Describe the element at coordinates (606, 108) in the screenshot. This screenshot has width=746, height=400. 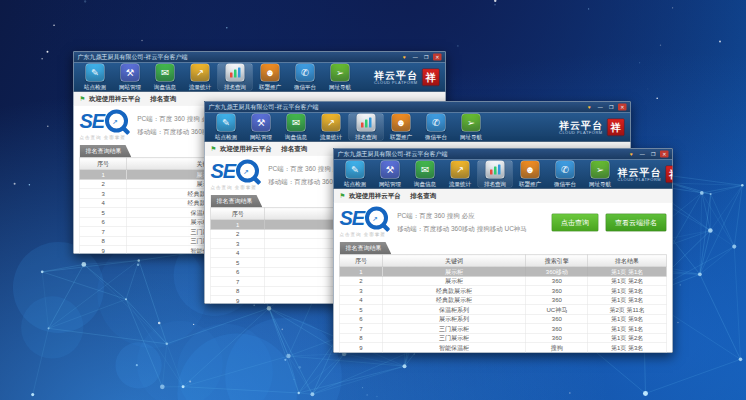
I see `window-controls: ♥ — ❐ ✕` at that location.